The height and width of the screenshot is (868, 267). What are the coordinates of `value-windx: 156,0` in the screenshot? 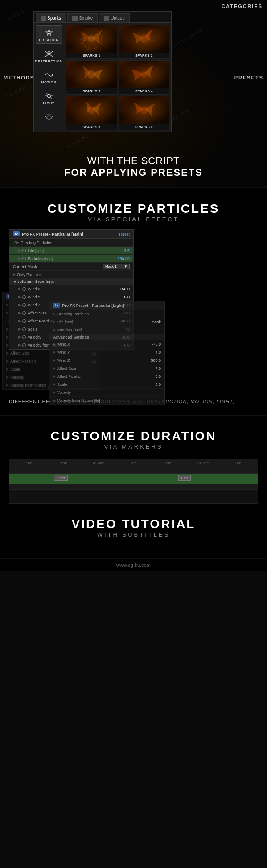 It's located at (119, 289).